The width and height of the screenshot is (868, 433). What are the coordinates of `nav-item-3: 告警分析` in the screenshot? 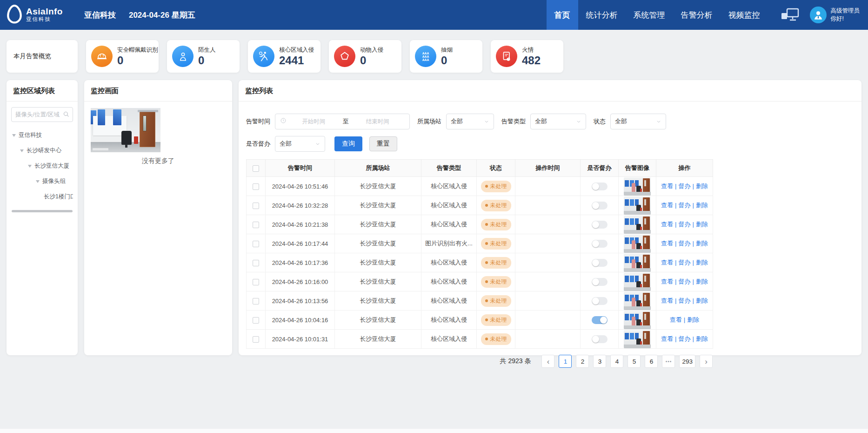 It's located at (697, 15).